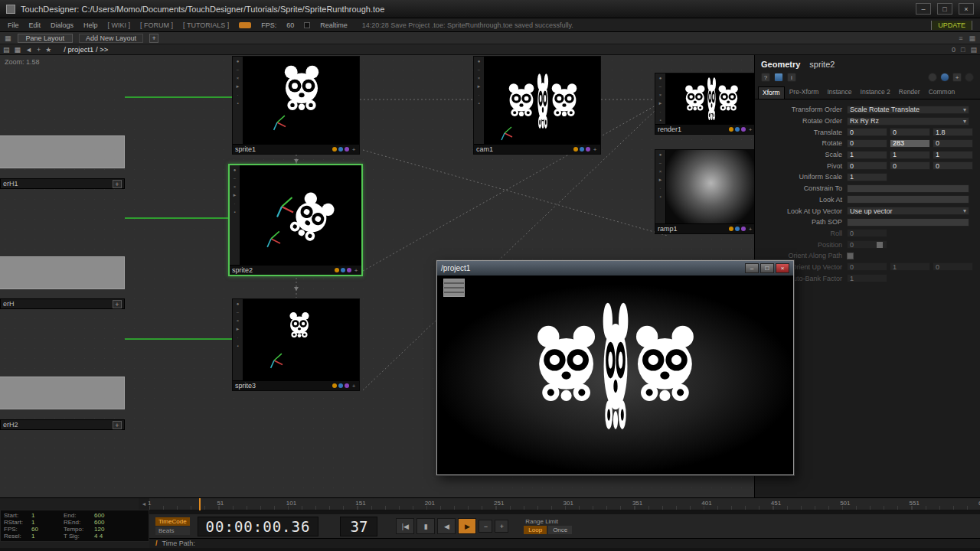 Image resolution: width=980 pixels, height=551 pixels. Describe the element at coordinates (792, 77) in the screenshot. I see `info-icon: i` at that location.